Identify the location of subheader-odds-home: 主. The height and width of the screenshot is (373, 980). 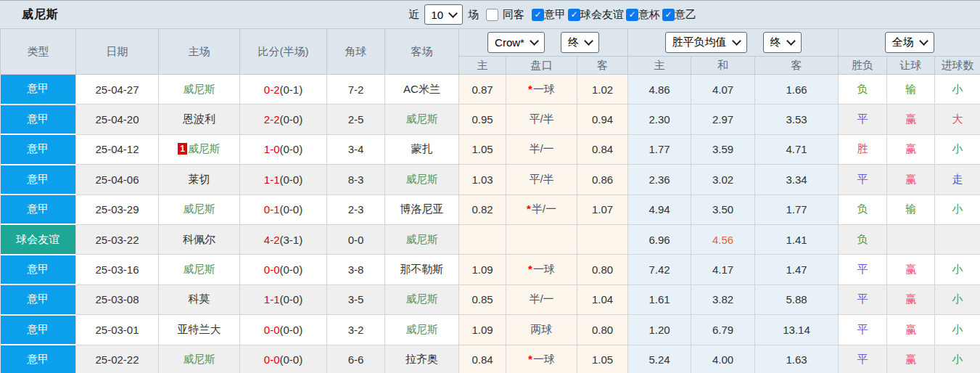
(483, 65).